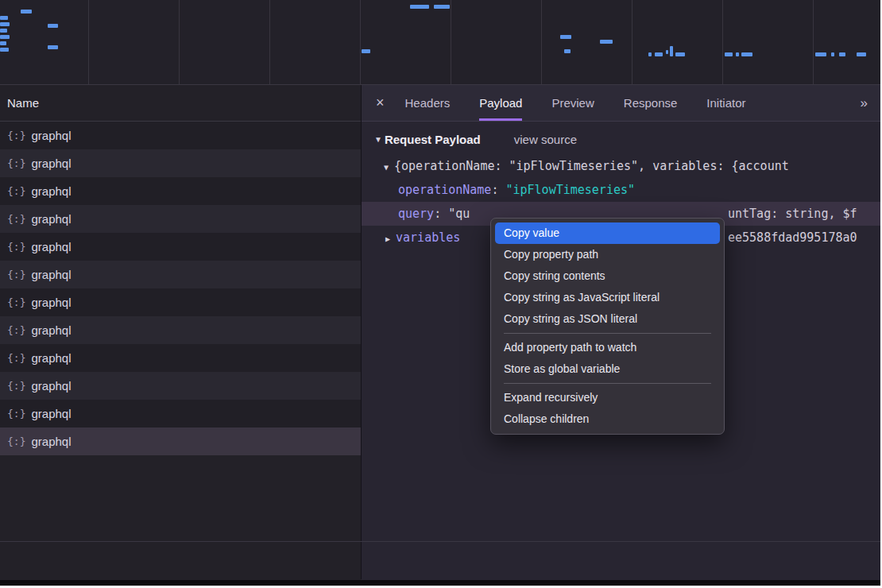 The height and width of the screenshot is (588, 882). What do you see at coordinates (651, 103) in the screenshot?
I see `tab-response: Response` at bounding box center [651, 103].